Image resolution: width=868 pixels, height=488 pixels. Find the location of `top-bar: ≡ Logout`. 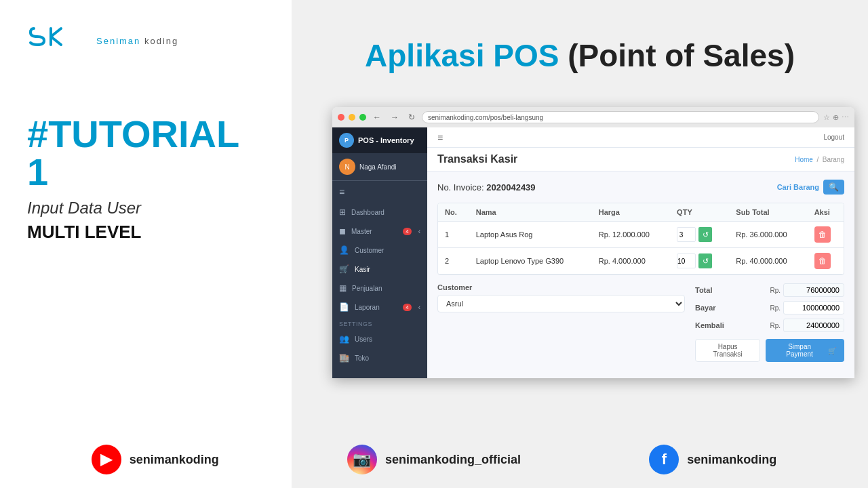

top-bar: ≡ Logout is located at coordinates (641, 138).